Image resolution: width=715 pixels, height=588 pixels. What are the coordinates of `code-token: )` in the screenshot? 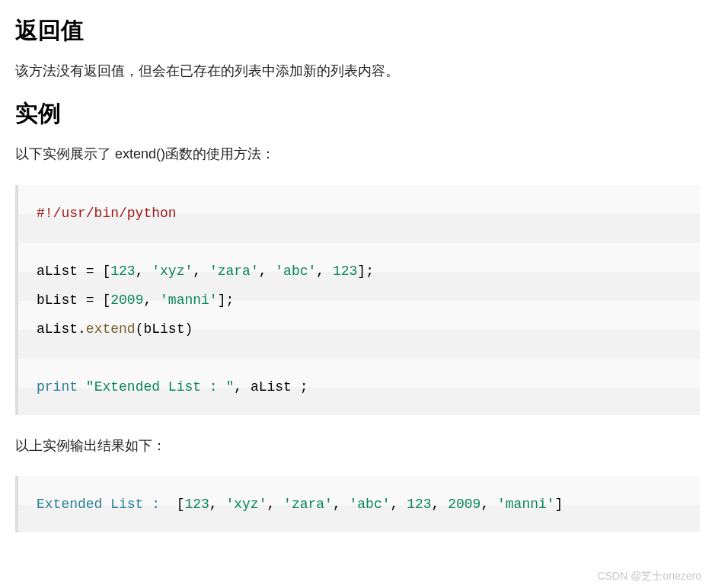 It's located at (189, 329).